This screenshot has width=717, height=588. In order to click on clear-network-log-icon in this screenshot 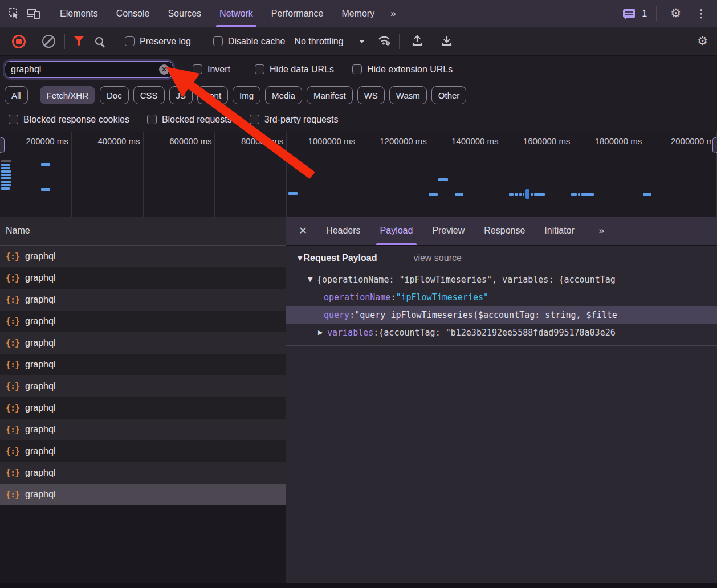, I will do `click(49, 41)`.